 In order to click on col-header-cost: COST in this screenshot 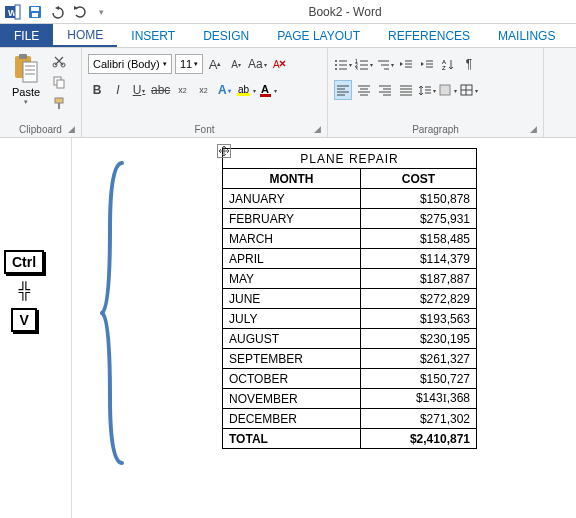, I will do `click(419, 179)`.